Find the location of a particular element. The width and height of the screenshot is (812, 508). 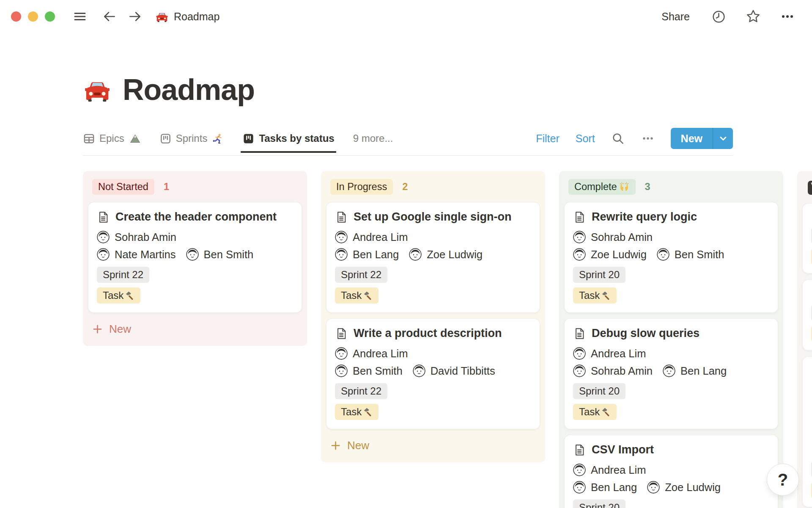

favorite-button is located at coordinates (753, 17).